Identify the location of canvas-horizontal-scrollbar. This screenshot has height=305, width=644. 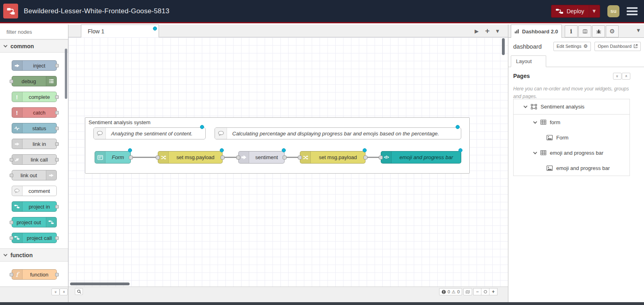
(100, 284).